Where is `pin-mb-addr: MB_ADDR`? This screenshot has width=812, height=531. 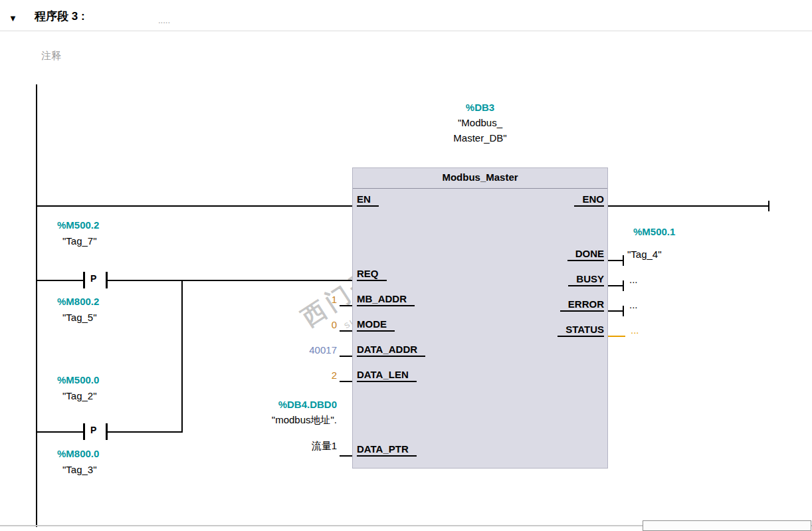
pin-mb-addr: MB_ADDR is located at coordinates (385, 300).